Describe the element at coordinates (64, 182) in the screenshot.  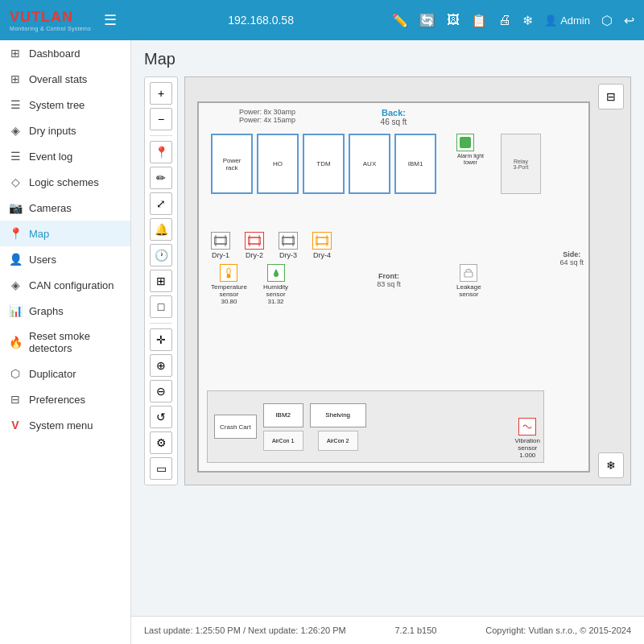
I see `sidebar-label-logic-schemes: Logic schemes` at that location.